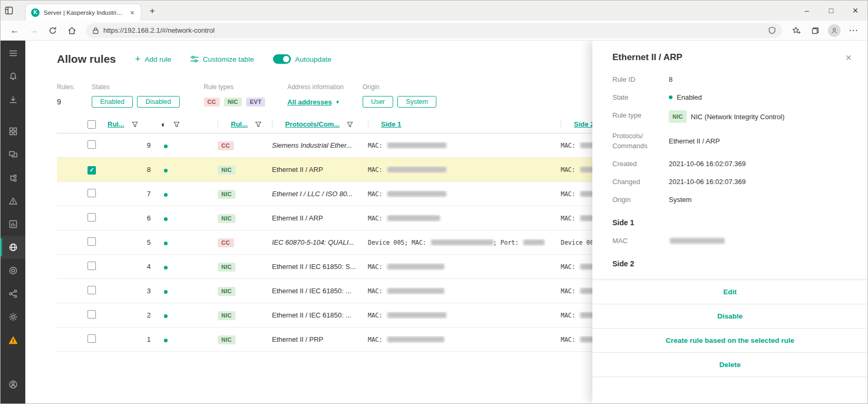 The width and height of the screenshot is (868, 404). What do you see at coordinates (391, 124) in the screenshot?
I see `sort-side1: Side 1` at bounding box center [391, 124].